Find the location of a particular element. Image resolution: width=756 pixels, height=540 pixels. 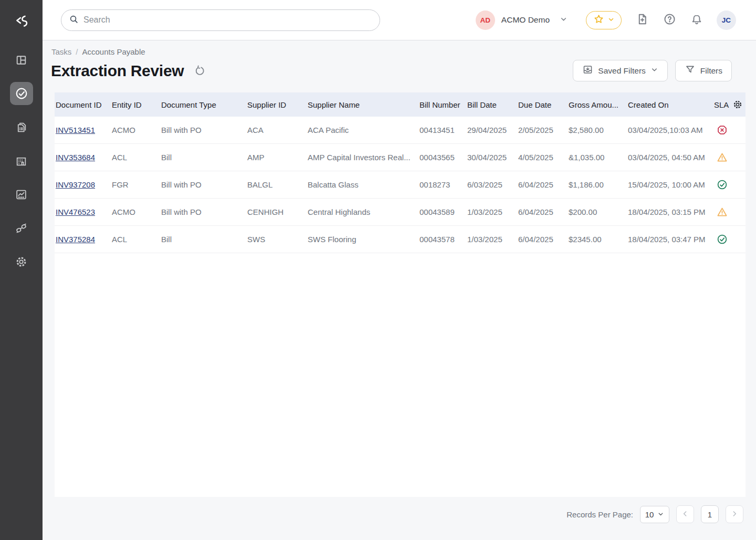

entity-id-cell: FGR is located at coordinates (135, 185).